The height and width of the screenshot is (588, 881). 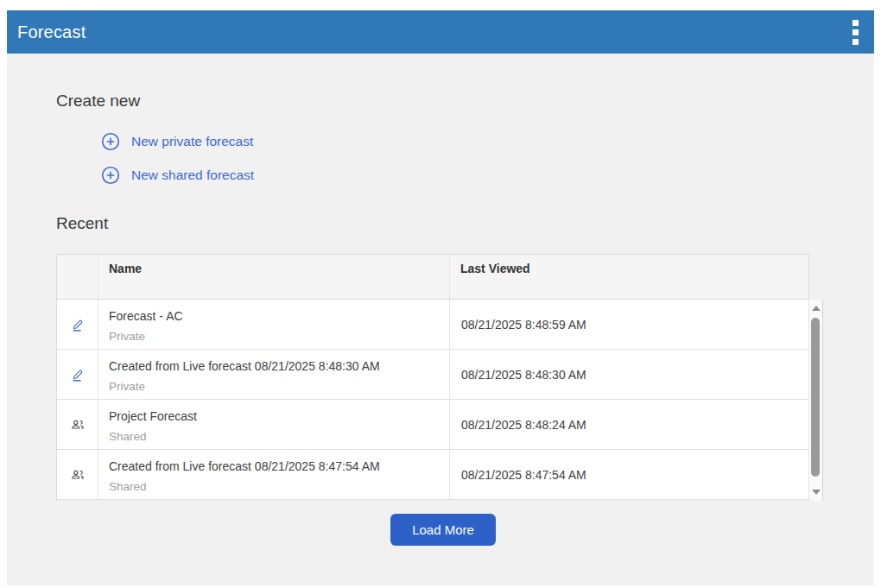 What do you see at coordinates (433, 325) in the screenshot?
I see `table-row: Forecast - AC Private 08/21/2025 8:48:59…` at bounding box center [433, 325].